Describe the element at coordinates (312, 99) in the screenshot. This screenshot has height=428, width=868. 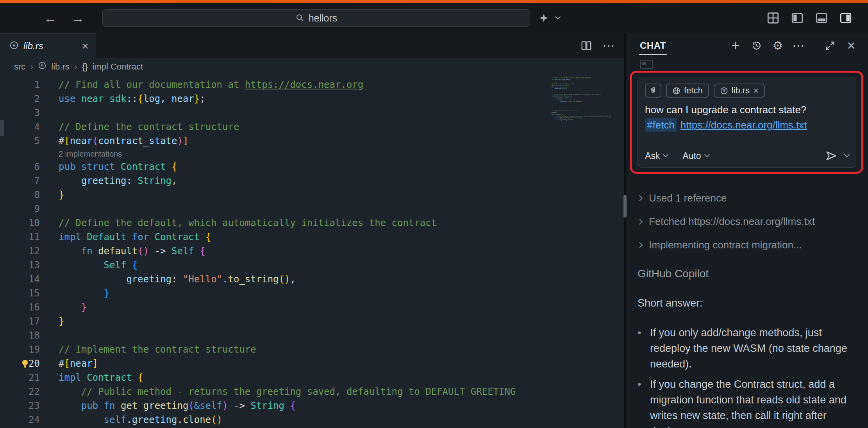
I see `code-line: 2use near_sdk::{log, near};` at that location.